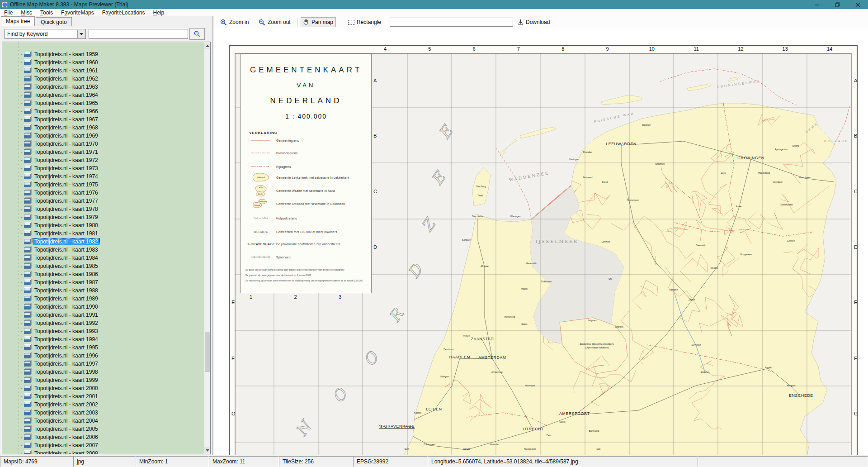 The height and width of the screenshot is (467, 868). I want to click on tree-item-kaart-1995: Topotijdreis.nl - kaart 1995, so click(103, 348).